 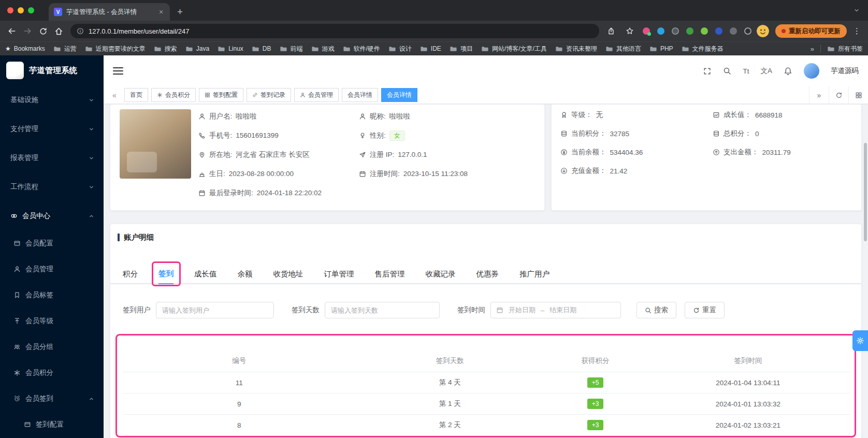 What do you see at coordinates (52, 373) in the screenshot?
I see `sidebar-item-member-points: 会员积分` at bounding box center [52, 373].